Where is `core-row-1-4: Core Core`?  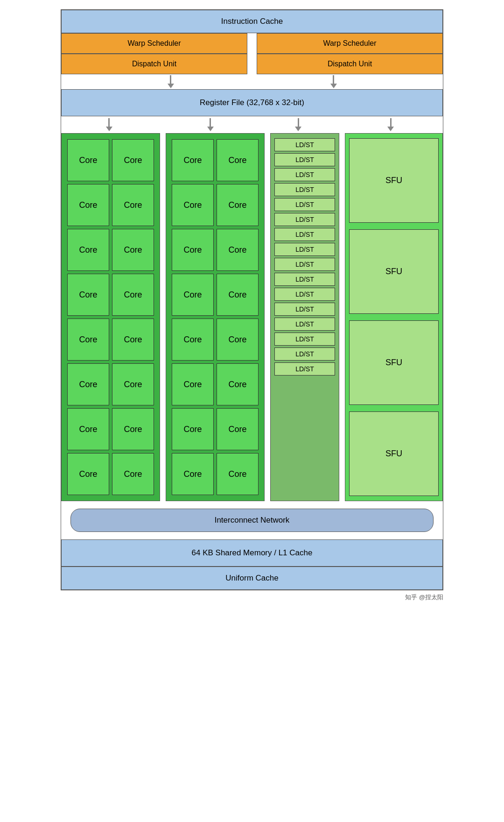 core-row-1-4: Core Core is located at coordinates (111, 295).